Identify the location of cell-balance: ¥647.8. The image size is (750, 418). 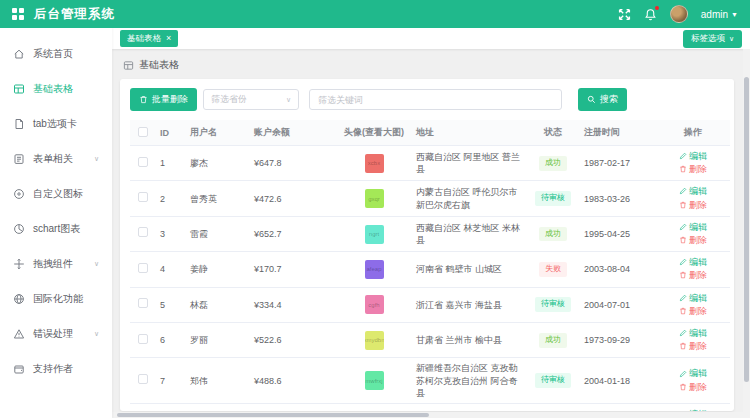
(293, 164).